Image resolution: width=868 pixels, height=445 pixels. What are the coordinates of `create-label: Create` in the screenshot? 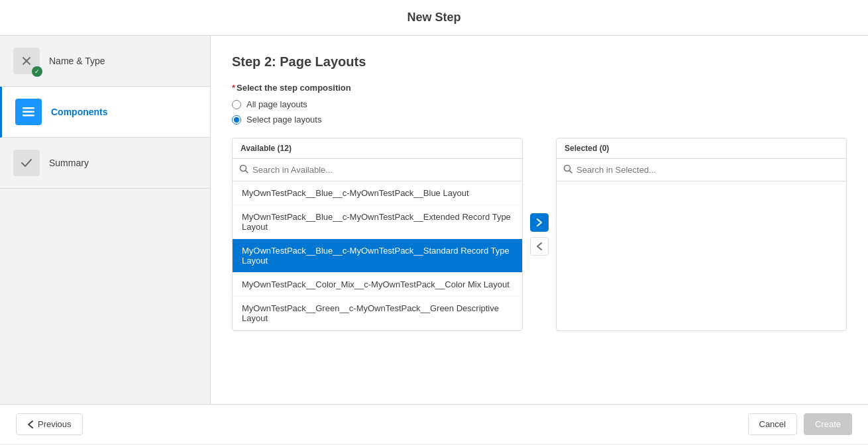 It's located at (828, 424).